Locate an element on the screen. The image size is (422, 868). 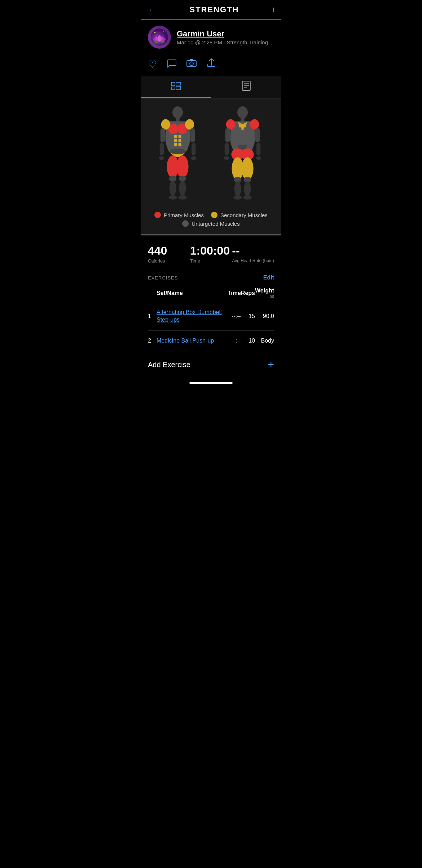
primary-label: Primary Muscles is located at coordinates (184, 215).